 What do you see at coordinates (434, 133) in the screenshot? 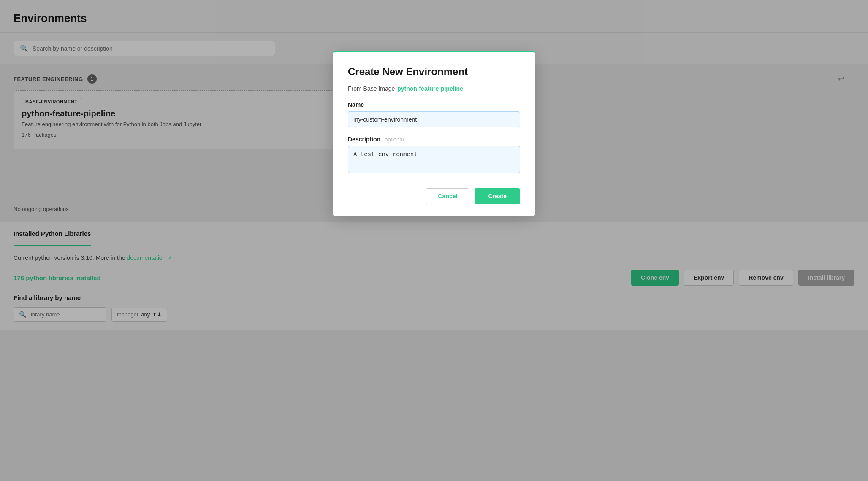
I see `create-environment-modal: Create New Environment From Base Image p…` at bounding box center [434, 133].